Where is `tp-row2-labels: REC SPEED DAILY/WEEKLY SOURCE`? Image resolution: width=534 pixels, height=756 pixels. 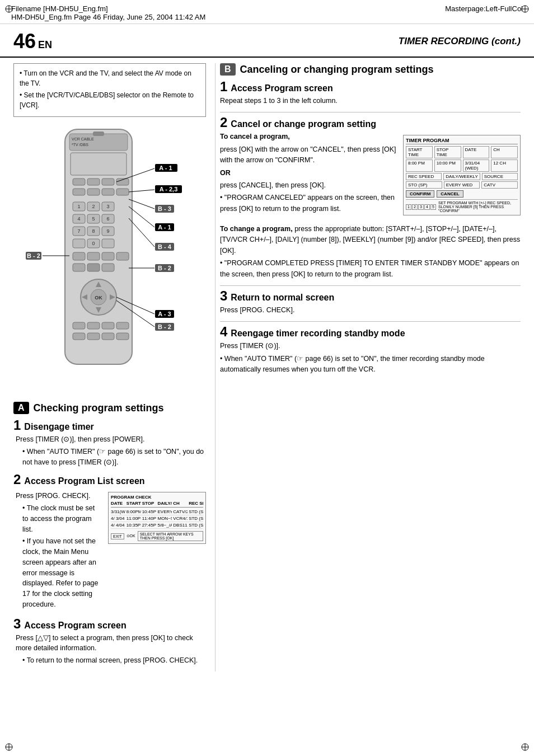
tp-row2-labels: REC SPEED DAILY/WEEKLY SOURCE is located at coordinates (462, 177).